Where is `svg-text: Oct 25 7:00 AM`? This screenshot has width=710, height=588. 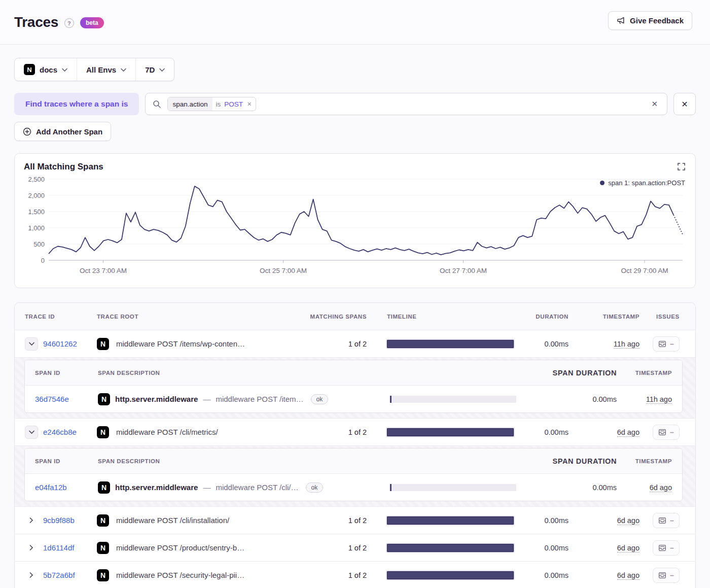
svg-text: Oct 25 7:00 AM is located at coordinates (283, 271).